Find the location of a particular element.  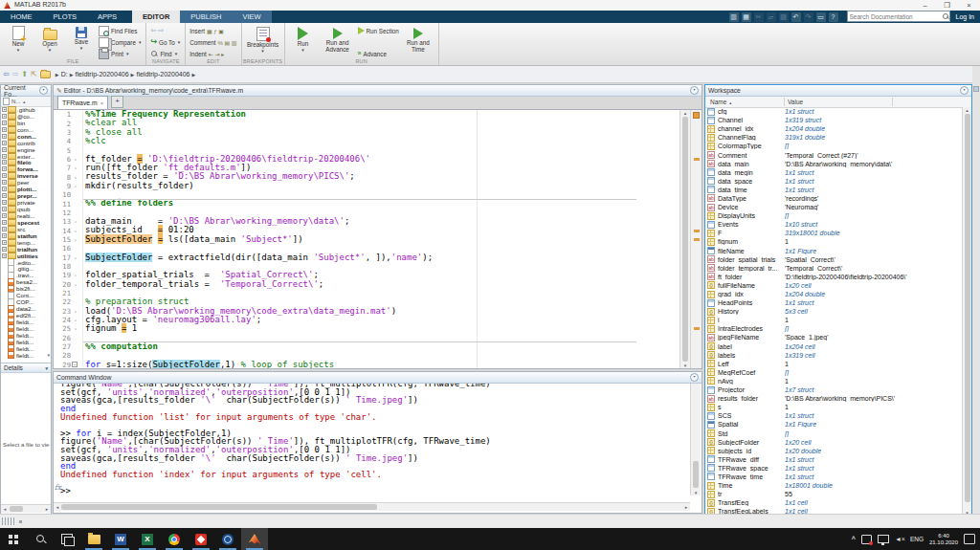

table-row: {}fullFileName1x20 cell is located at coordinates (834, 285).